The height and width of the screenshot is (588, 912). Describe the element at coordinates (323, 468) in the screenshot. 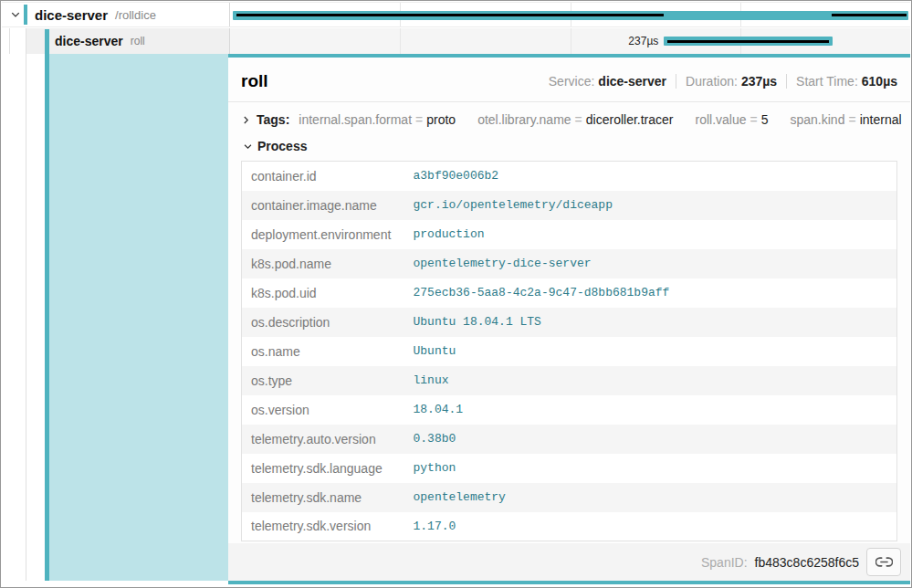

I see `attribute-key: telemetry.sdk.language` at that location.